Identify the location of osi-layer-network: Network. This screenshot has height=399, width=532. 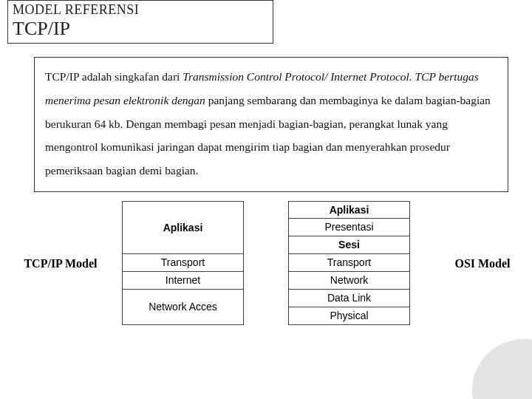
(349, 281).